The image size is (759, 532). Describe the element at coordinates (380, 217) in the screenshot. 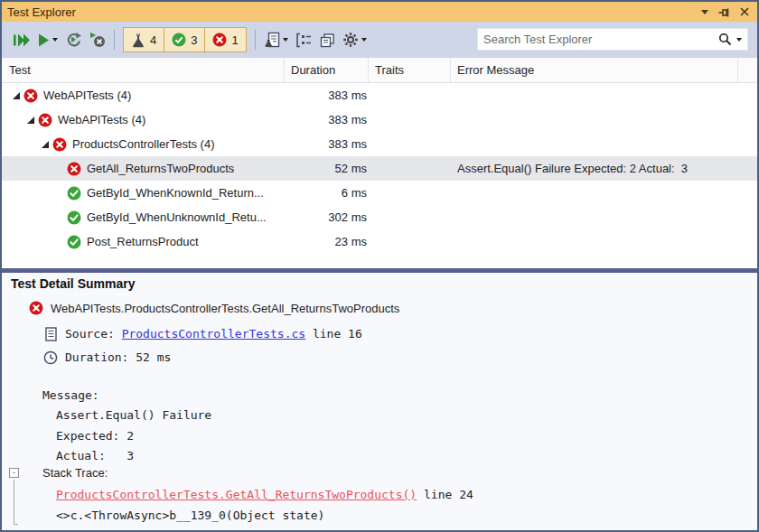

I see `test-row: GetById_WhenUnknownId_Retu...302 ms` at that location.